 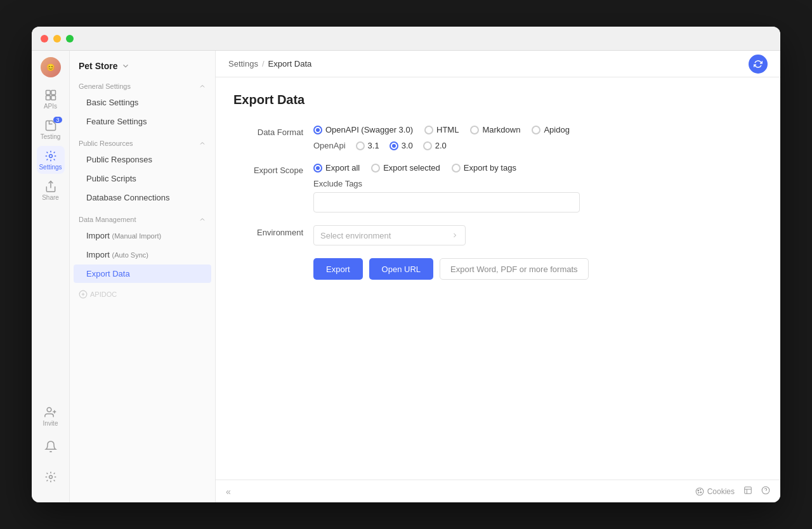 What do you see at coordinates (70, 39) in the screenshot?
I see `maximize-button` at bounding box center [70, 39].